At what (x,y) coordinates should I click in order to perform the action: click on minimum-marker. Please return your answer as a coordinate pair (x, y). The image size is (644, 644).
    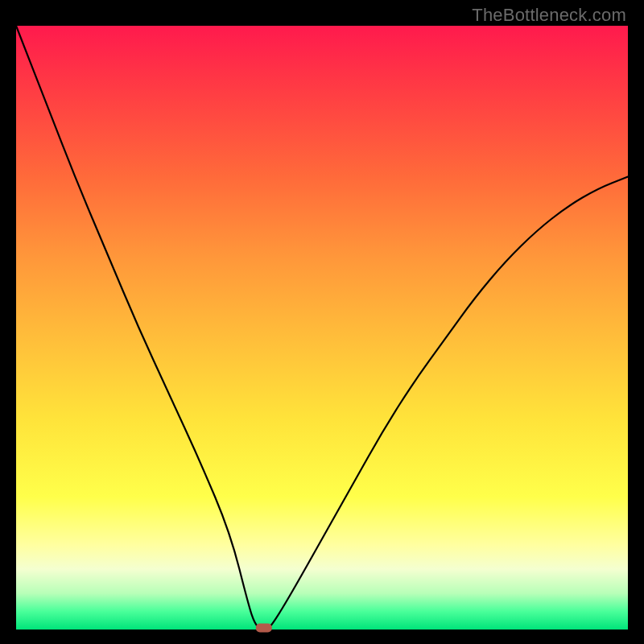
    Looking at the image, I should click on (264, 628).